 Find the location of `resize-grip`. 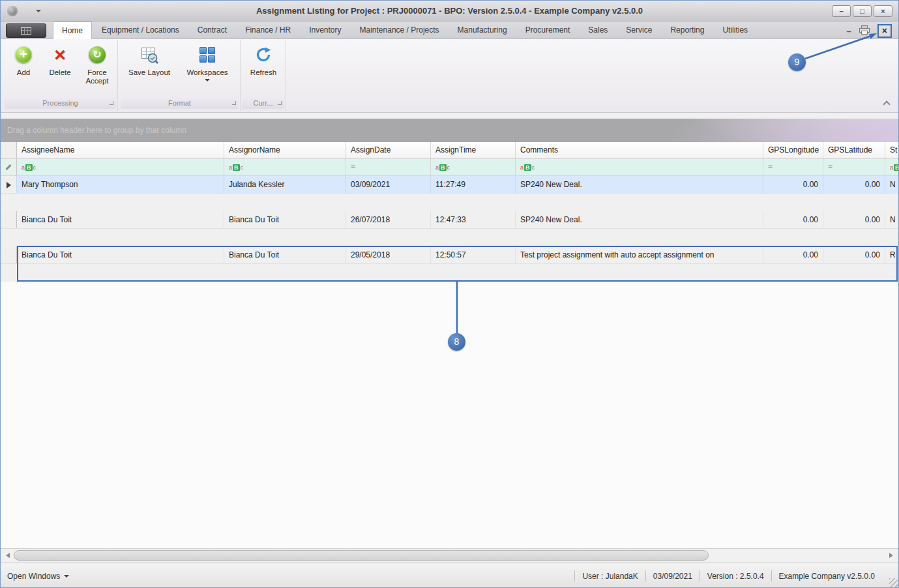

resize-grip is located at coordinates (893, 583).